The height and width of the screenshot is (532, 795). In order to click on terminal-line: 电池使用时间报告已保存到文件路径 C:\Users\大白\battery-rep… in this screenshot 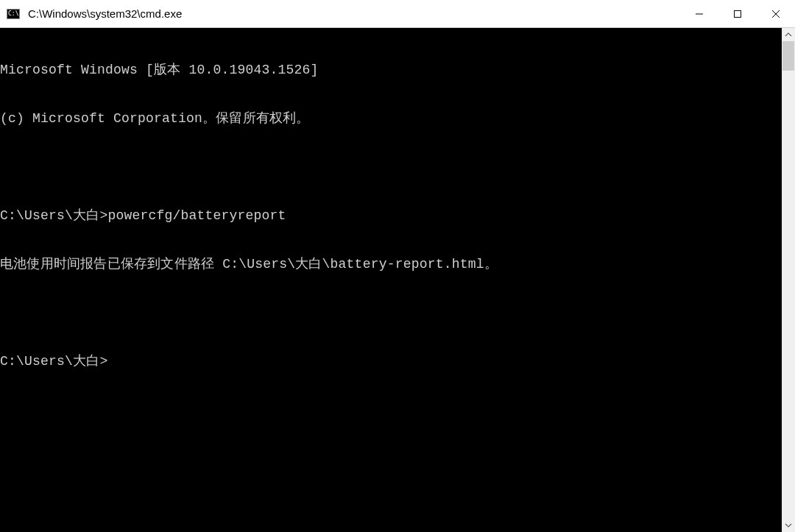, I will do `click(391, 264)`.